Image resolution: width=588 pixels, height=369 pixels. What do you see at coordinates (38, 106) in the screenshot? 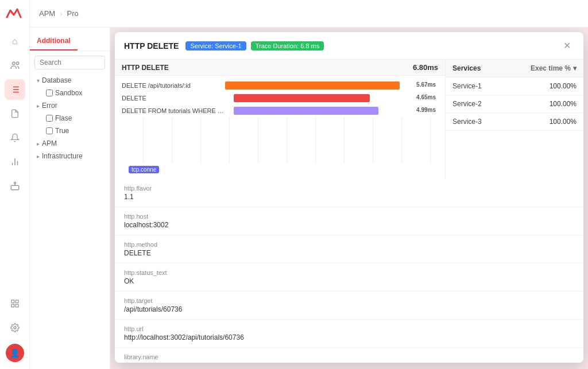
I see `chevron-right-icon: ▸` at bounding box center [38, 106].